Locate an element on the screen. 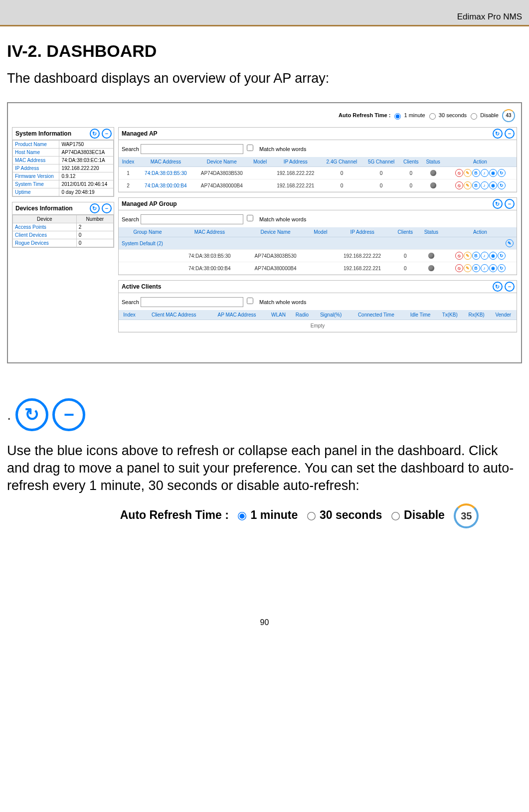 This screenshot has height=812, width=529. action-cell: ⦸✎B♪◉↻ is located at coordinates (480, 256).